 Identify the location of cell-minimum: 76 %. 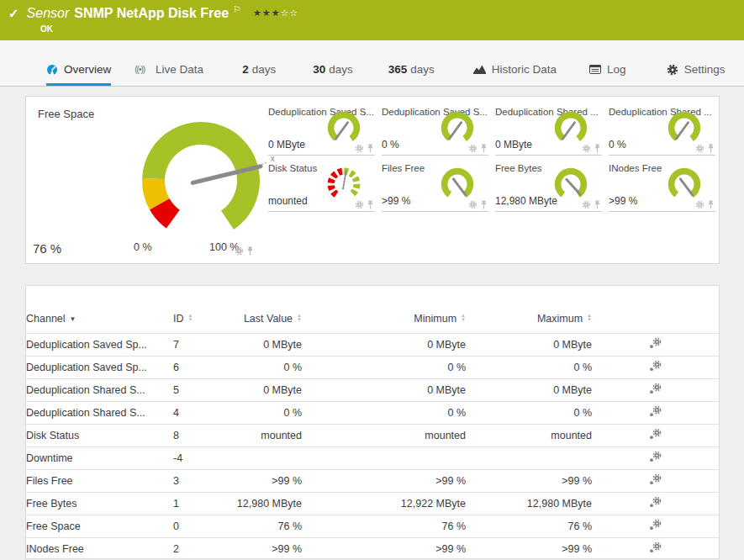
(383, 526).